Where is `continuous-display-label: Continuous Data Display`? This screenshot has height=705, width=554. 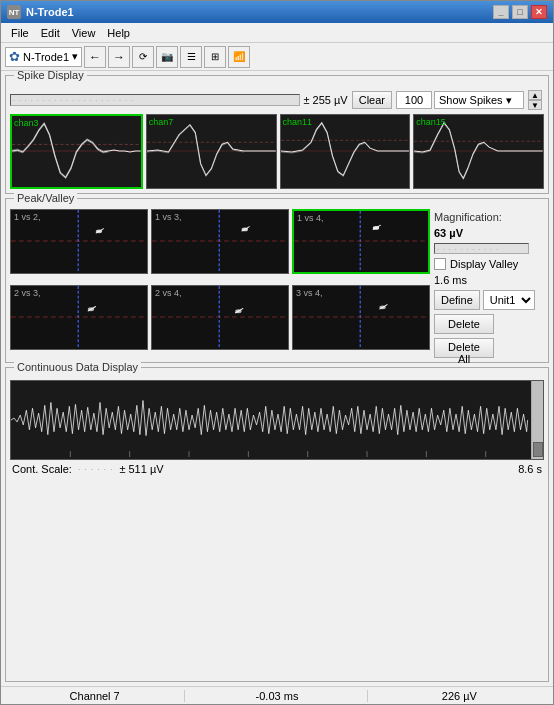
continuous-display-label: Continuous Data Display is located at coordinates (78, 367).